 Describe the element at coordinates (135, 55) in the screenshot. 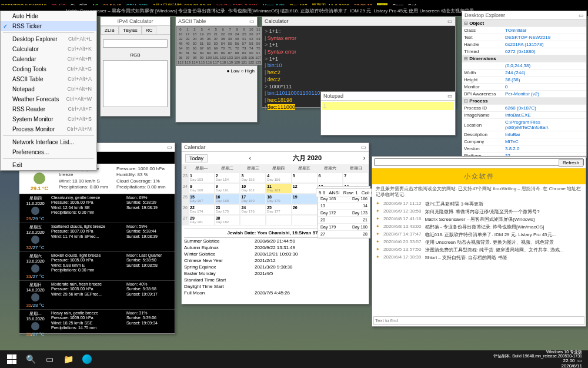

I see `rgb-label: RGB` at that location.